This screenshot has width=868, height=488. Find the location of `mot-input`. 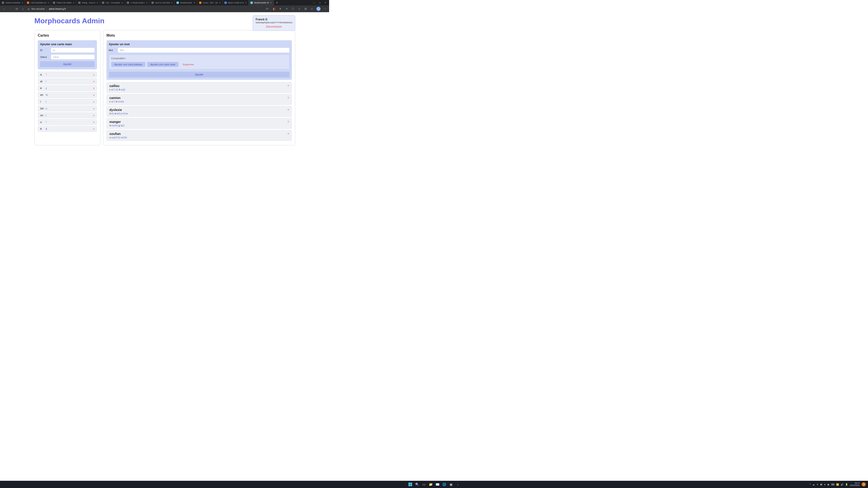

mot-input is located at coordinates (204, 50).